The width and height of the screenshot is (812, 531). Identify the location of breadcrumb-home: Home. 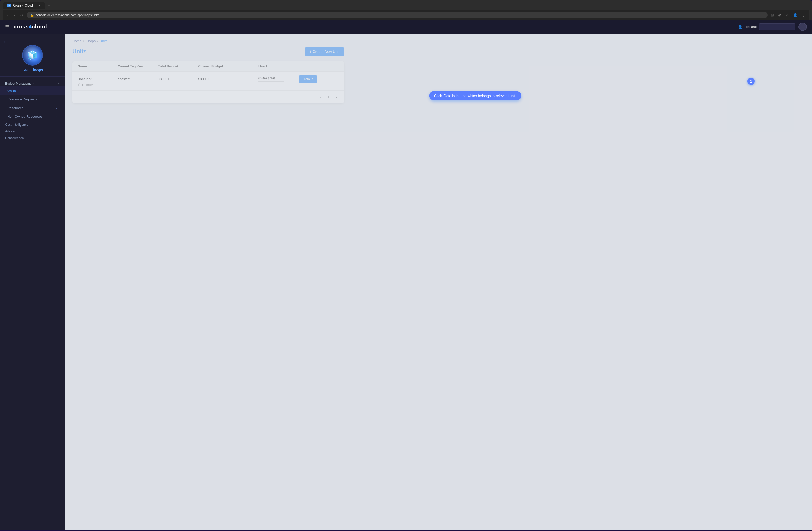
(77, 41).